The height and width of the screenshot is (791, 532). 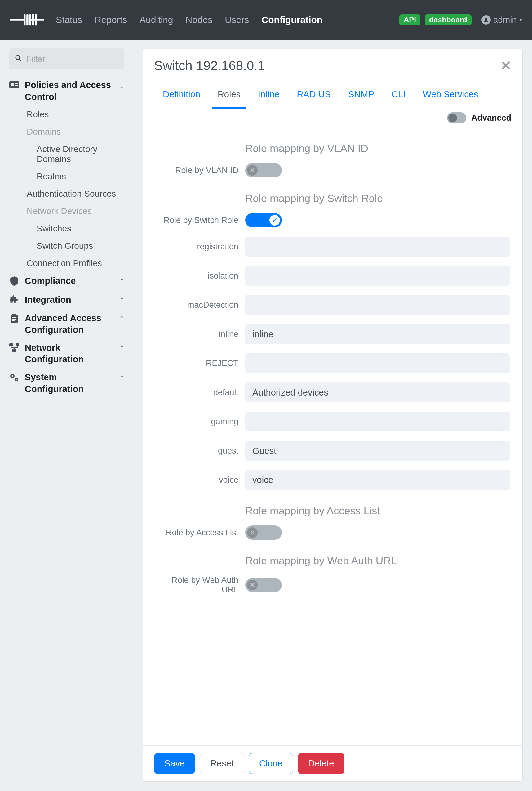 I want to click on sidebar-section-system-config: System Configuration ⌃, so click(x=66, y=383).